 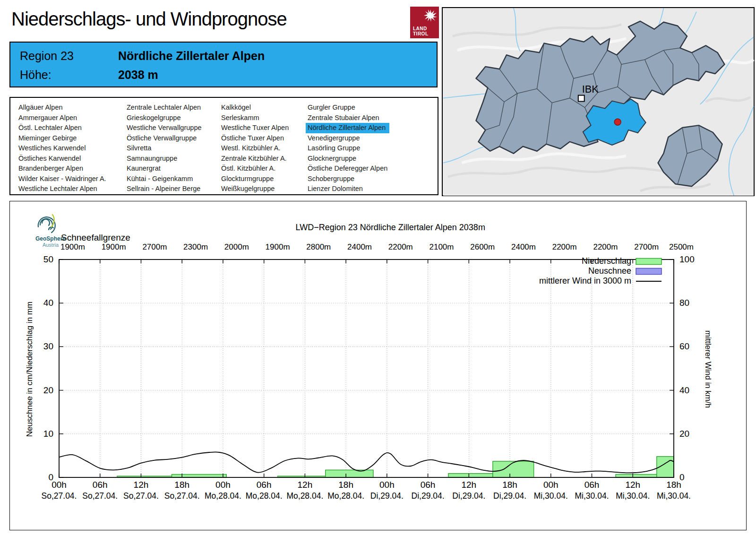 What do you see at coordinates (164, 118) in the screenshot?
I see `region-list-item: Grieskogelgruppe` at bounding box center [164, 118].